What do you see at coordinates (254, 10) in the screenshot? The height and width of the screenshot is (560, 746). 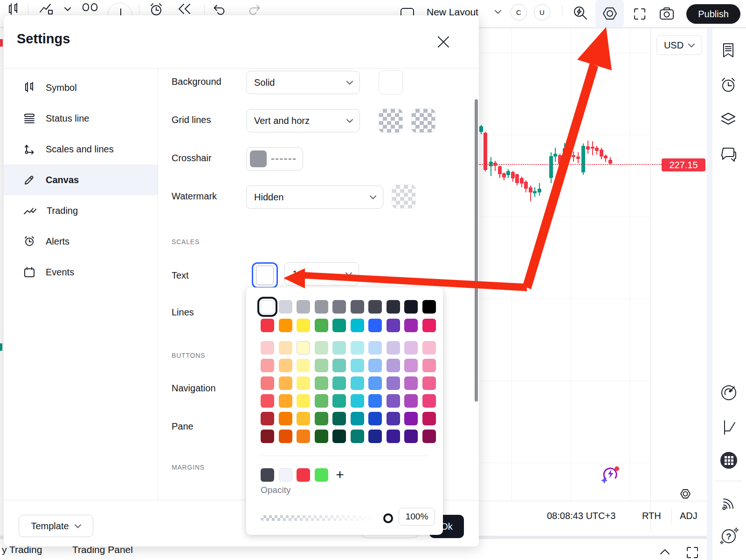 I see `redo-icon` at bounding box center [254, 10].